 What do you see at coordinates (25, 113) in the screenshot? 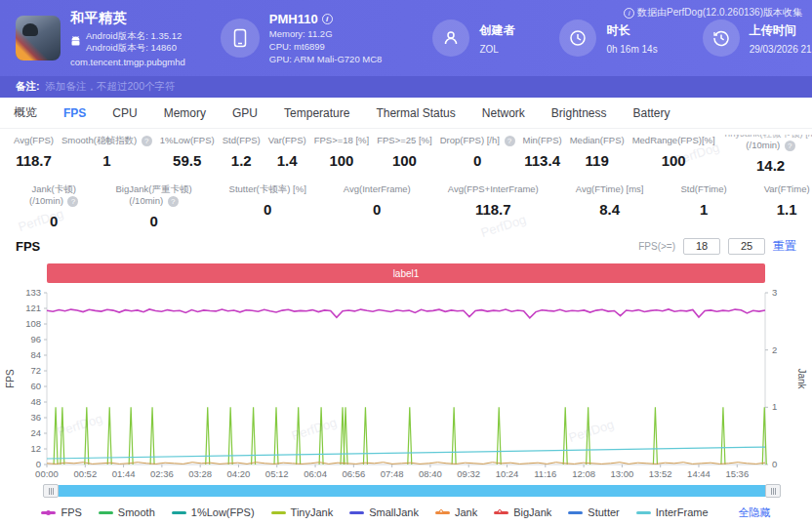
I see `tab-概览: 概览` at bounding box center [25, 113].